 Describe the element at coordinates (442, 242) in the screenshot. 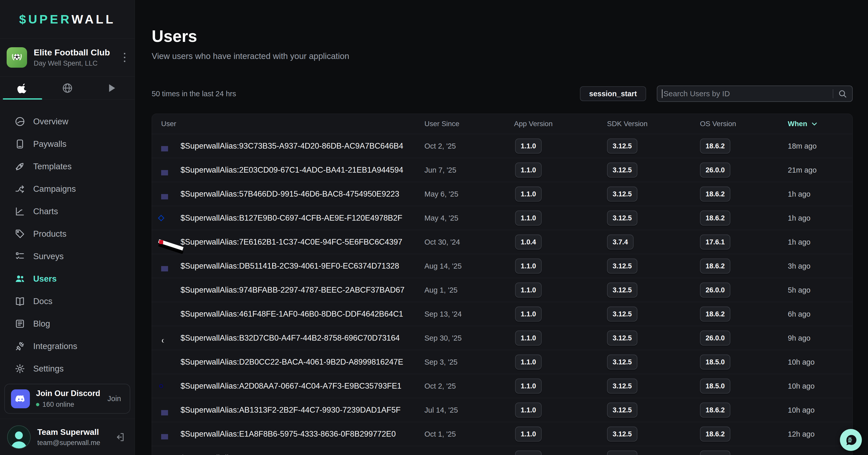

I see `user-since: Oct 30, '24` at that location.